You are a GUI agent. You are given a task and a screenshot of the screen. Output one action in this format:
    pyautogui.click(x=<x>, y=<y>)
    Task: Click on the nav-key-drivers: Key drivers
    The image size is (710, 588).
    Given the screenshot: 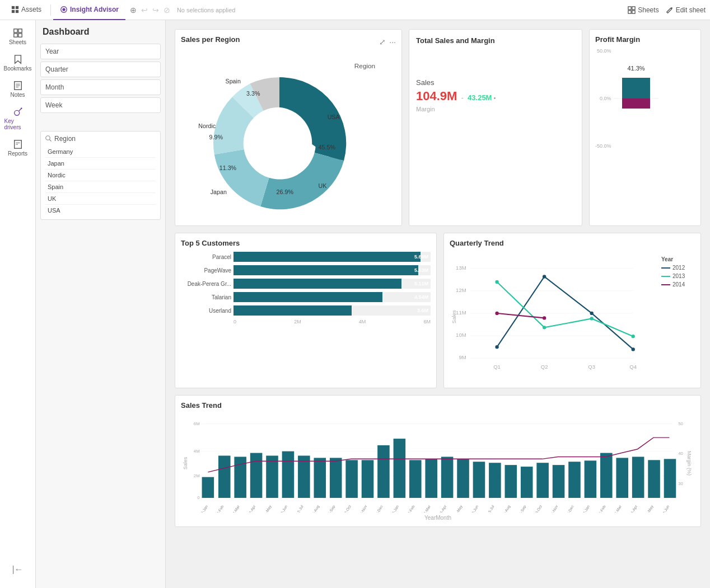 What is the action you would take?
    pyautogui.click(x=18, y=119)
    